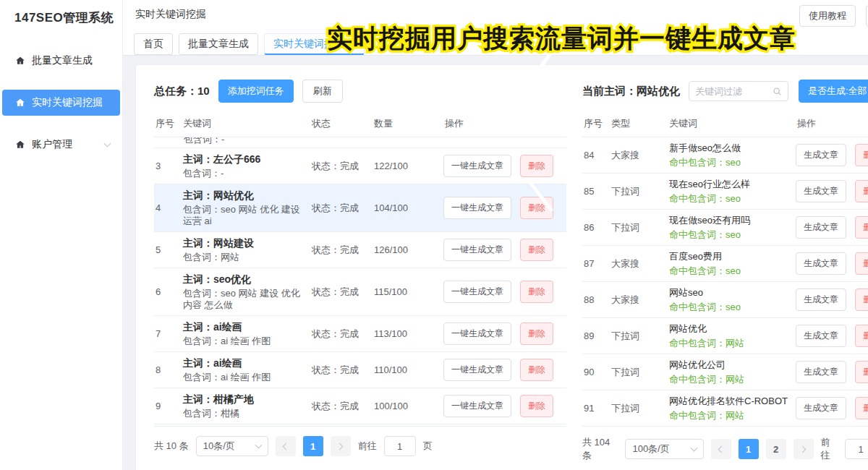 This screenshot has height=470, width=868. Describe the element at coordinates (169, 370) in the screenshot. I see `row-index: 8` at that location.